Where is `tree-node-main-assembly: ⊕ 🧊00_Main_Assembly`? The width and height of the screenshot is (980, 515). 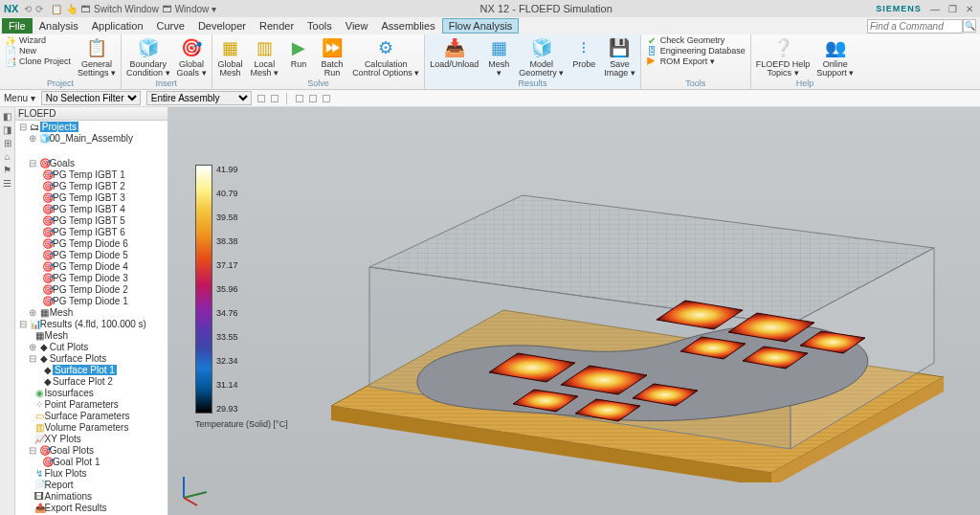
tree-node-main-assembly: ⊕ 🧊00_Main_Assembly is located at coordinates (92, 138).